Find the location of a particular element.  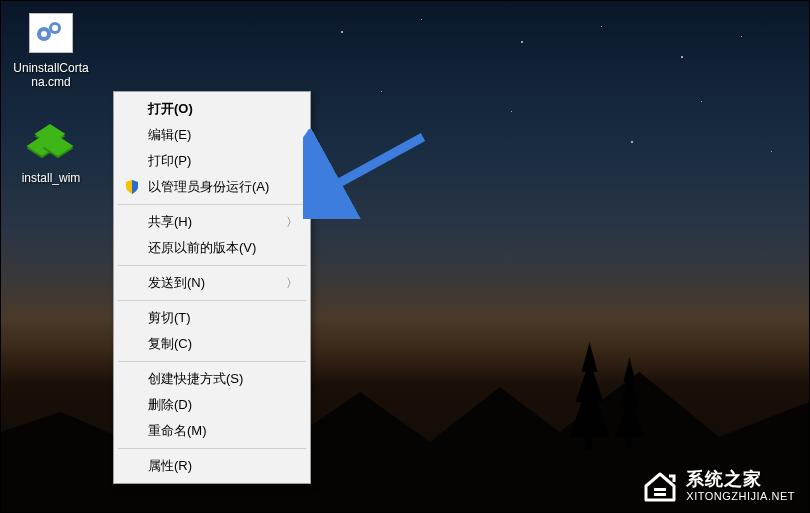

menu-item-label: 编辑(E) is located at coordinates (170, 135).